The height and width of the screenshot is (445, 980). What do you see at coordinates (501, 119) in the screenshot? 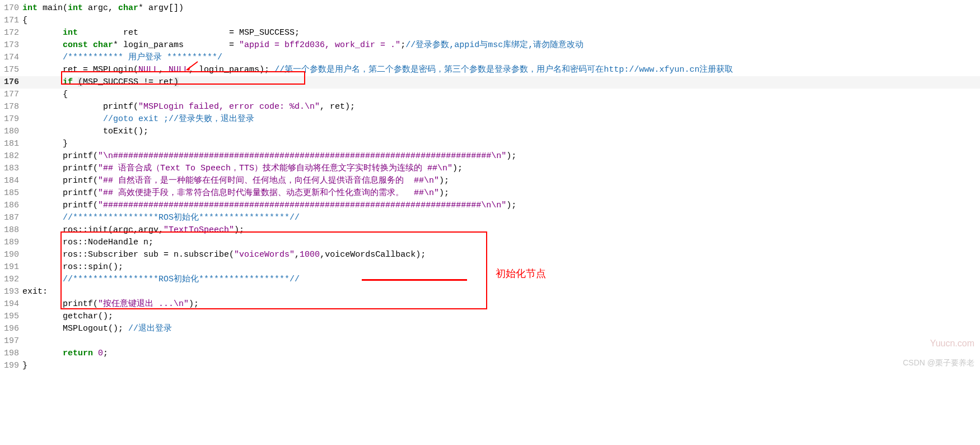
I see `code-content: //goto exit ;//登录失败，退出登录` at bounding box center [501, 119].